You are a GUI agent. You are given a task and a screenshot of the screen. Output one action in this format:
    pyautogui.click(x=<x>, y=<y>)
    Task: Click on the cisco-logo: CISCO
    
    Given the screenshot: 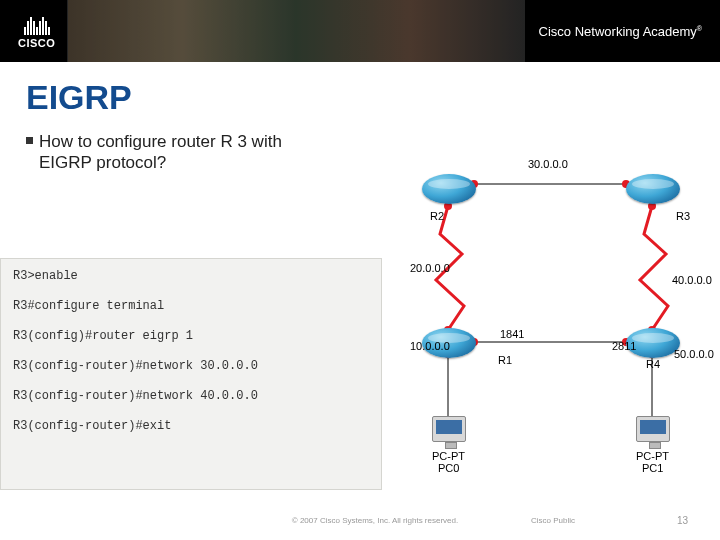 What is the action you would take?
    pyautogui.click(x=36, y=31)
    